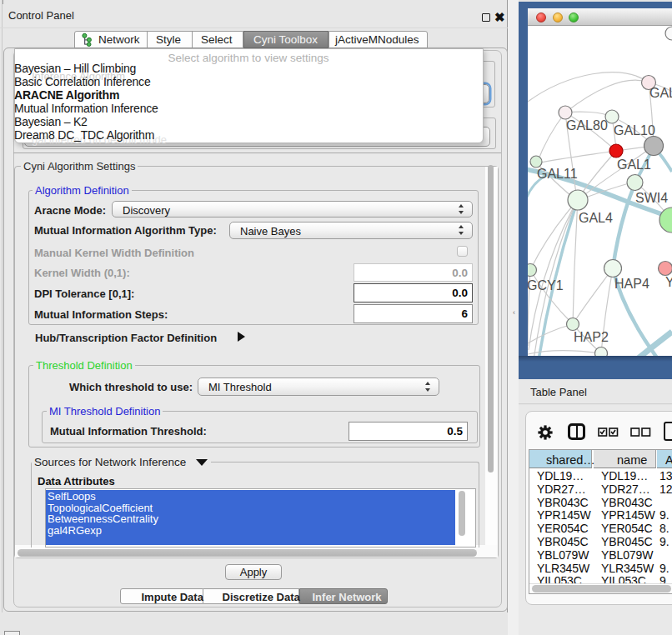 The width and height of the screenshot is (672, 635). Describe the element at coordinates (660, 93) in the screenshot. I see `svg-text: GAL7` at that location.